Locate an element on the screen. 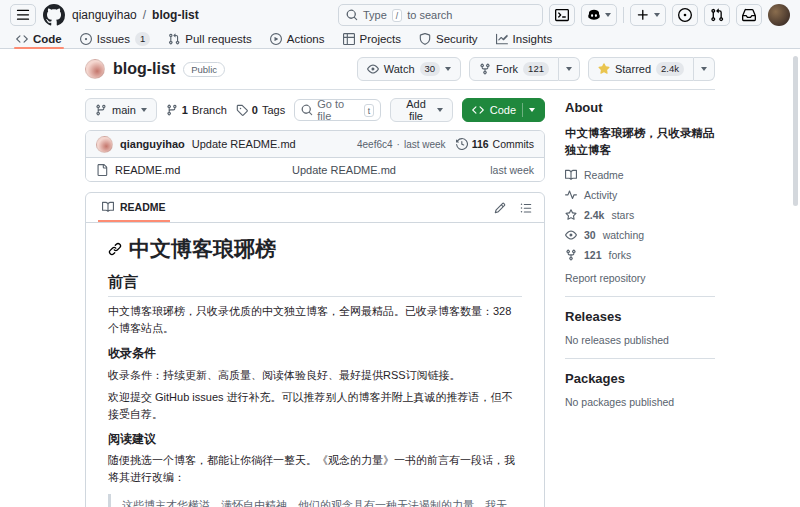 Image resolution: width=800 pixels, height=507 pixels. fork-count: 121 is located at coordinates (536, 69).